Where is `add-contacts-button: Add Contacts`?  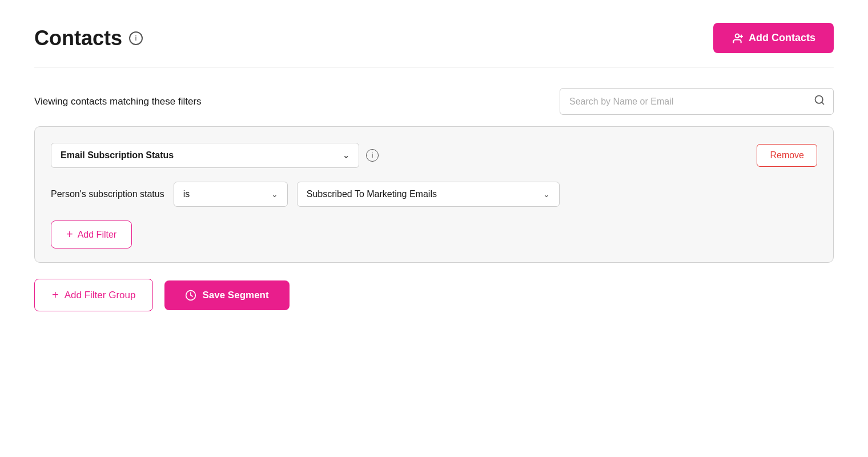 add-contacts-button: Add Contacts is located at coordinates (773, 38).